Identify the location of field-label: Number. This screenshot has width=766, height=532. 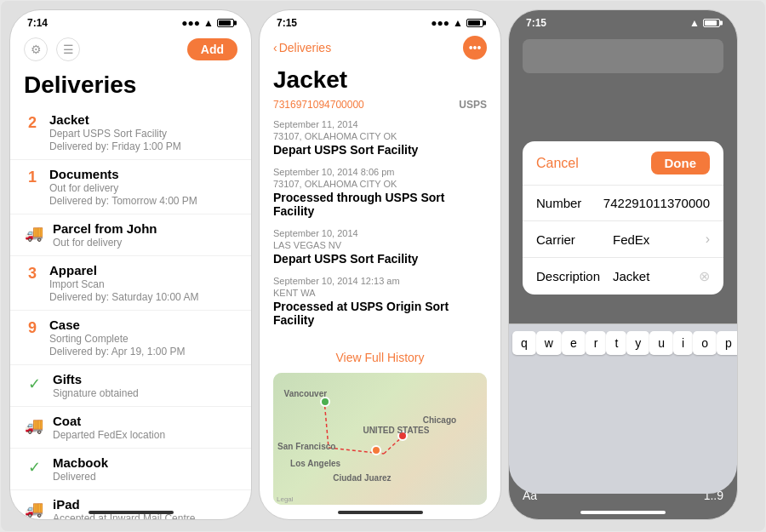
(570, 203).